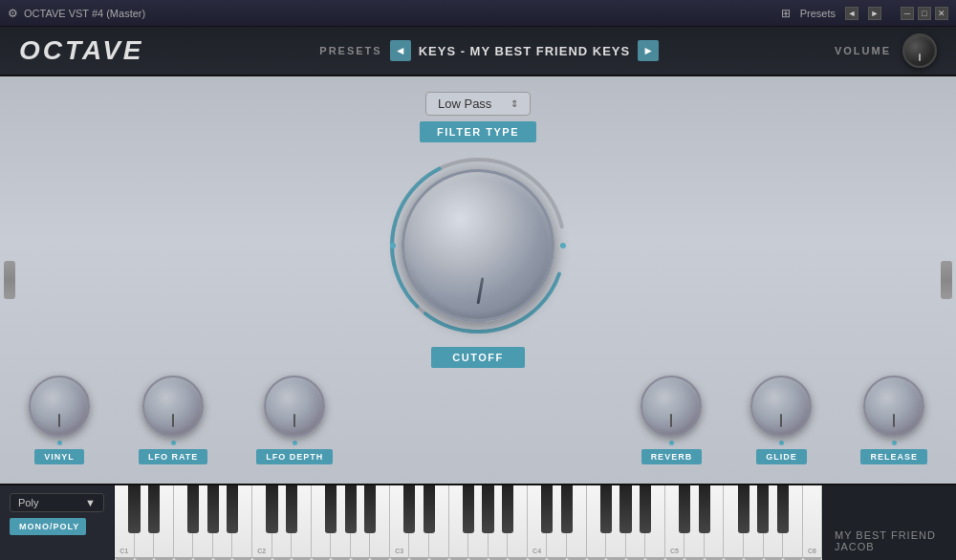  What do you see at coordinates (875, 13) in the screenshot?
I see `nav-next-button: ►` at bounding box center [875, 13].